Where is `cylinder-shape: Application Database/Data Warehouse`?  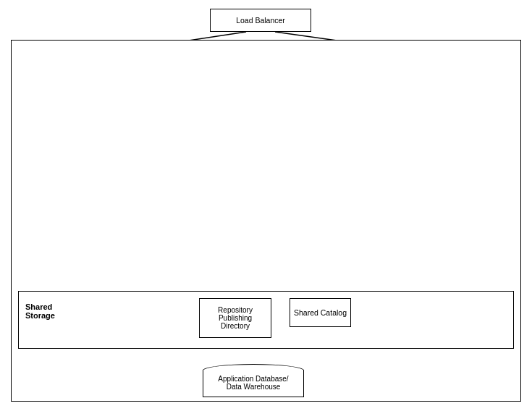 cylinder-shape: Application Database/Data Warehouse is located at coordinates (253, 382).